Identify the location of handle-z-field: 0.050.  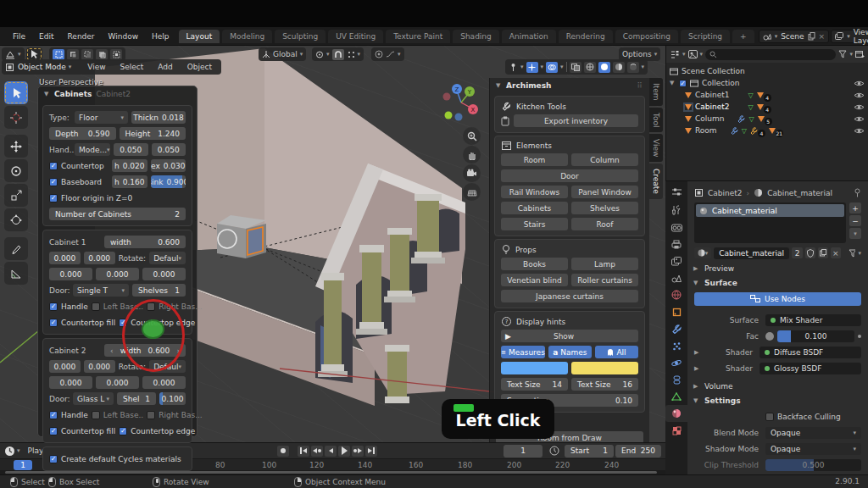
(170, 149).